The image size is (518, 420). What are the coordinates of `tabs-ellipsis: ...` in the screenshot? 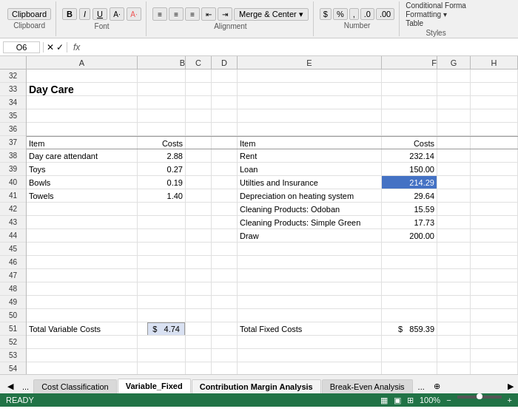 It's located at (25, 387).